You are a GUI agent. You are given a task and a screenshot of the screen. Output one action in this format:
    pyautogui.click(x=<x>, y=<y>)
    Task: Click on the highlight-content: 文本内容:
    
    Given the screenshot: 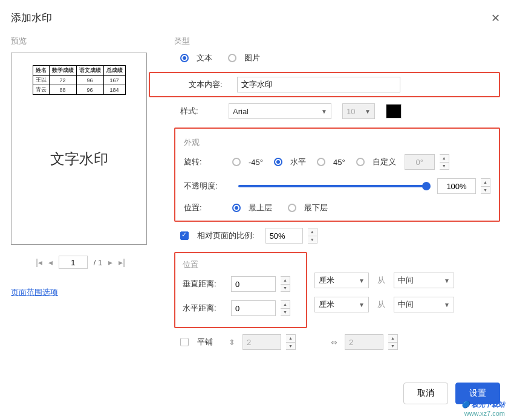 What is the action you would take?
    pyautogui.click(x=324, y=85)
    